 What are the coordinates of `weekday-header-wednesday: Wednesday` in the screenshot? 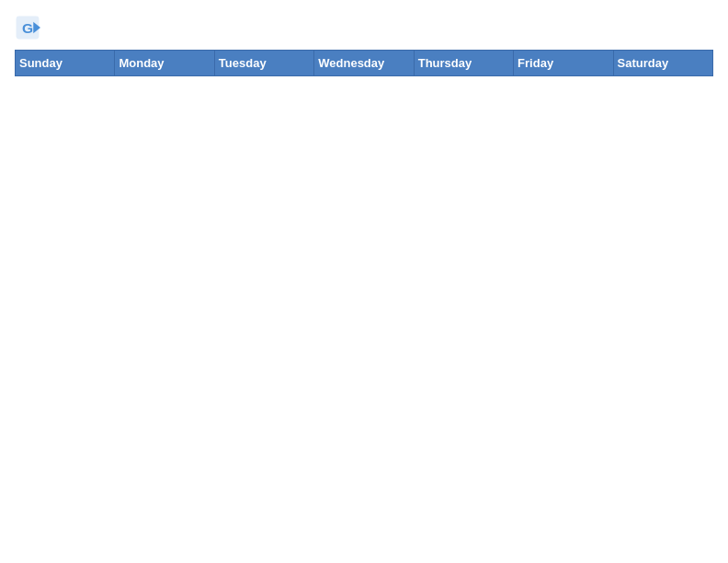 It's located at (364, 63).